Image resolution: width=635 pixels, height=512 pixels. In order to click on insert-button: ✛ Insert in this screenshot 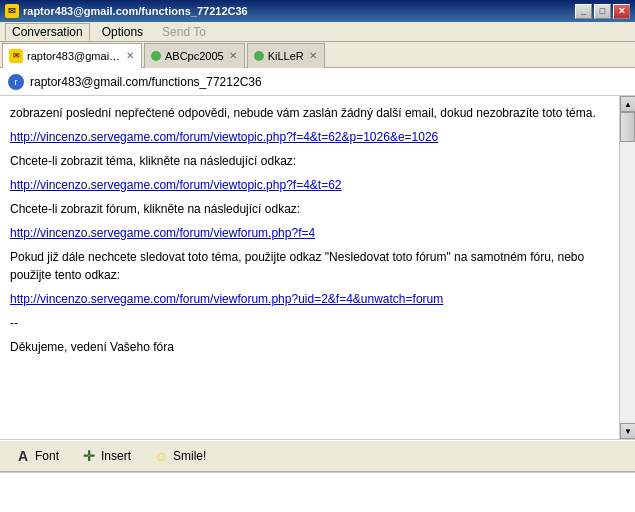, I will do `click(106, 456)`.